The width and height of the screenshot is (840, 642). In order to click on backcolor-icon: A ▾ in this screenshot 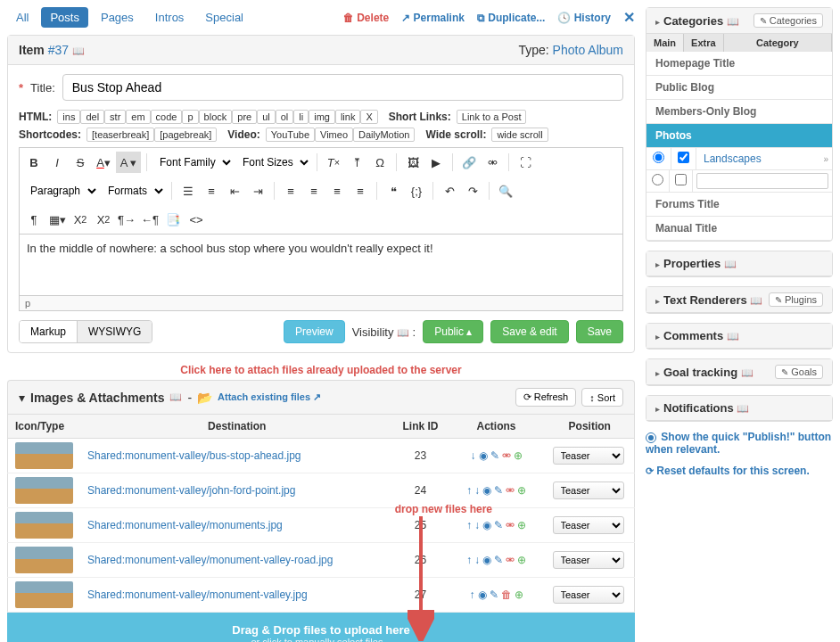, I will do `click(128, 162)`.